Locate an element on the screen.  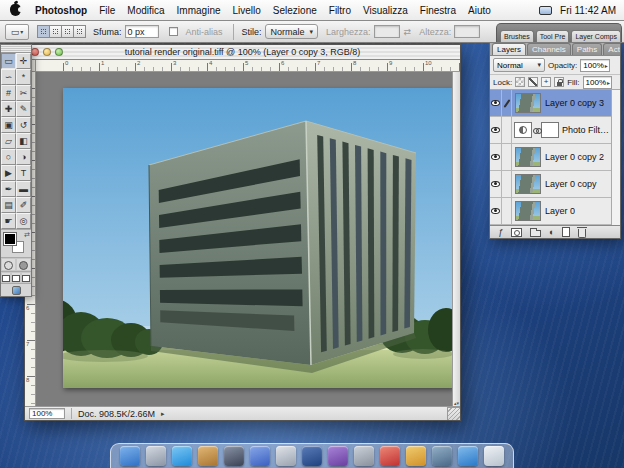
lock-all-icon is located at coordinates (559, 82).